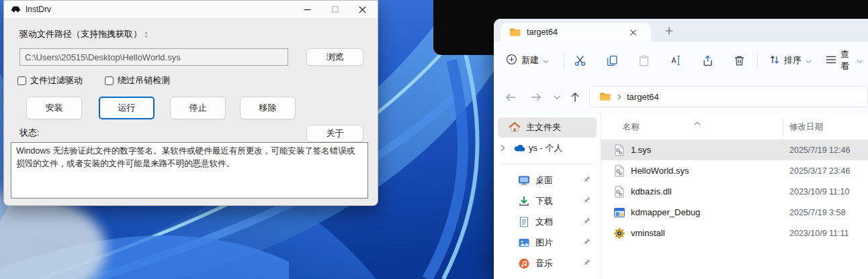 This screenshot has height=279, width=868. What do you see at coordinates (547, 243) in the screenshot?
I see `sidebar-pinned-item: 图片` at bounding box center [547, 243].